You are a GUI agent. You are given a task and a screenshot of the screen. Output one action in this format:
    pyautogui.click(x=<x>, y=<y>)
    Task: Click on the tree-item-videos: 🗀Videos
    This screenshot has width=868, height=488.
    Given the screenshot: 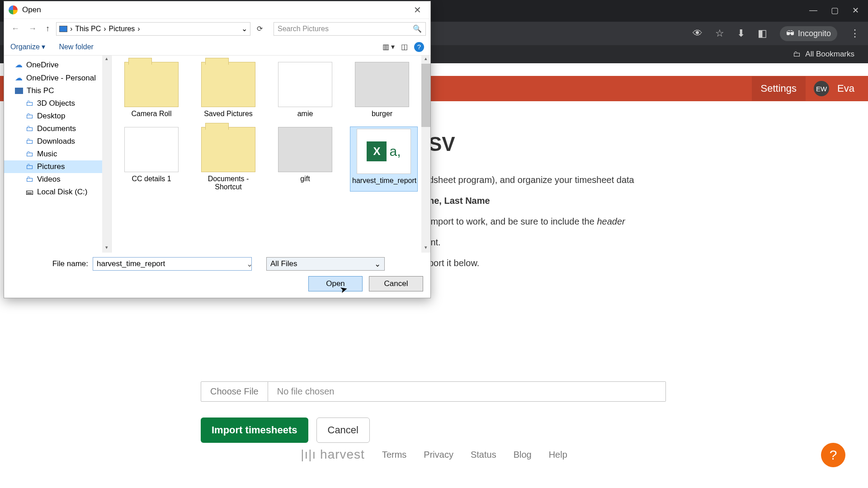 What is the action you would take?
    pyautogui.click(x=58, y=179)
    